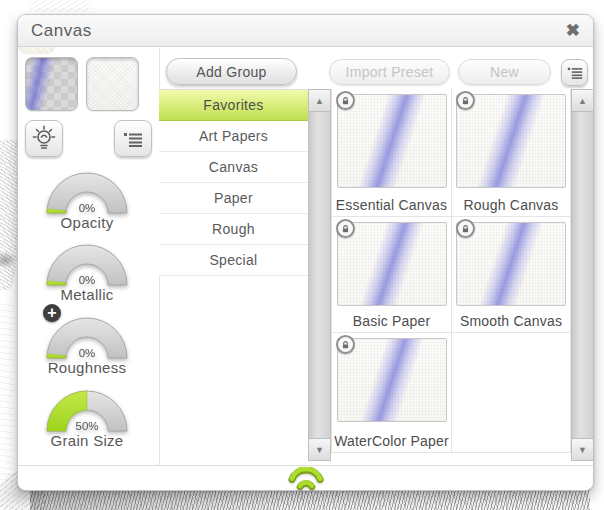  I want to click on preset-essential-canvas: Essential Canvas, so click(392, 153).